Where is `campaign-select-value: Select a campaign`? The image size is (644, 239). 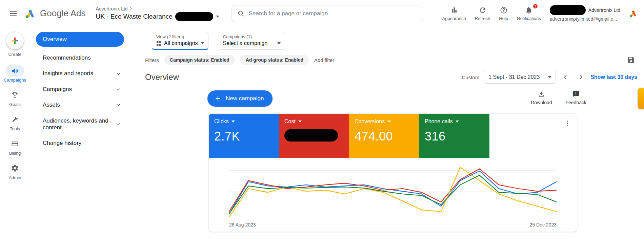 campaign-select-value: Select a campaign is located at coordinates (245, 43).